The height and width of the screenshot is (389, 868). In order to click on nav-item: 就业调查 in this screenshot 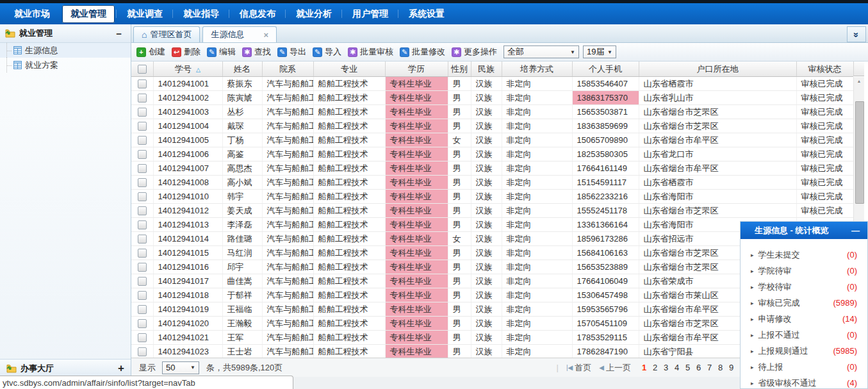, I will do `click(145, 14)`.